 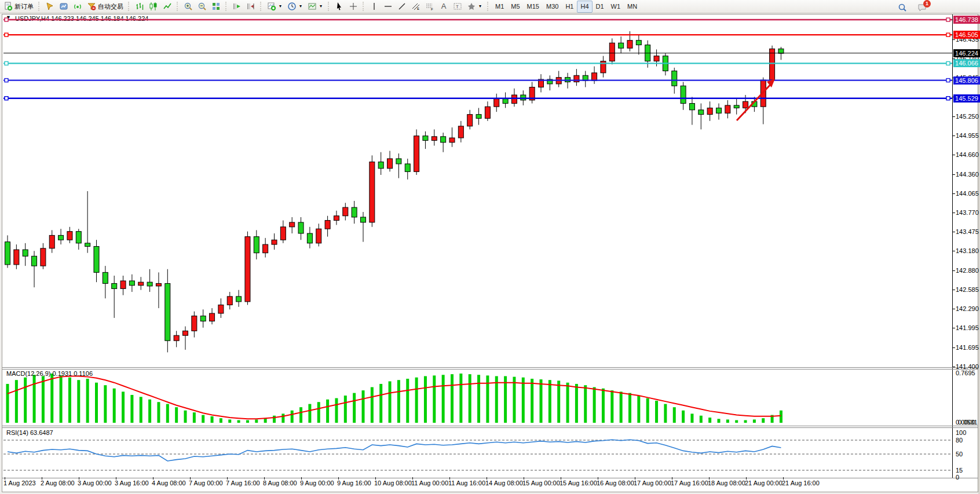 What do you see at coordinates (475, 7) in the screenshot?
I see `arrows-tool-button: ▾` at bounding box center [475, 7].